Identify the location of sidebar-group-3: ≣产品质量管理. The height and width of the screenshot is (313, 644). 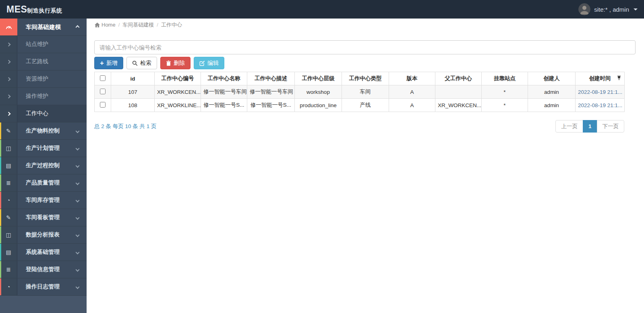
(43, 183).